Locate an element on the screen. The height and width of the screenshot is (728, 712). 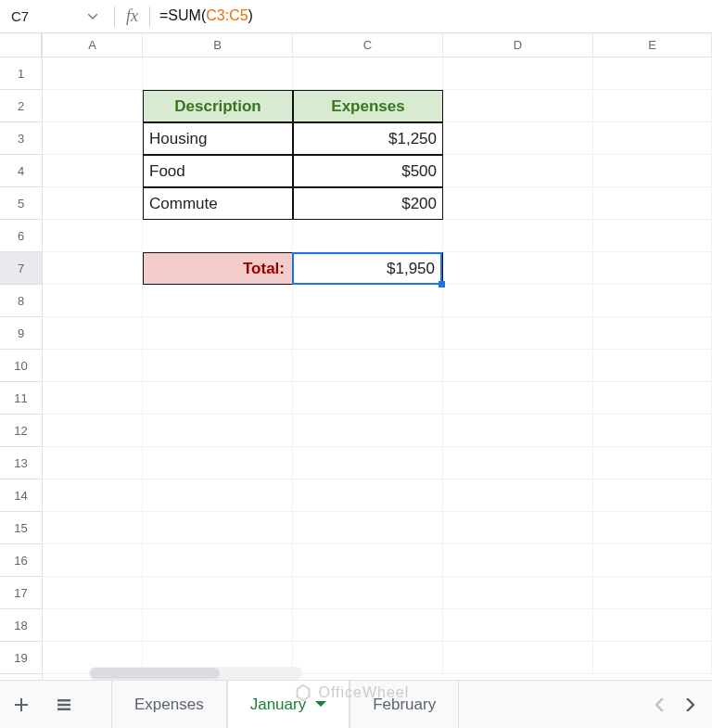
table-row: Commute is located at coordinates (218, 204).